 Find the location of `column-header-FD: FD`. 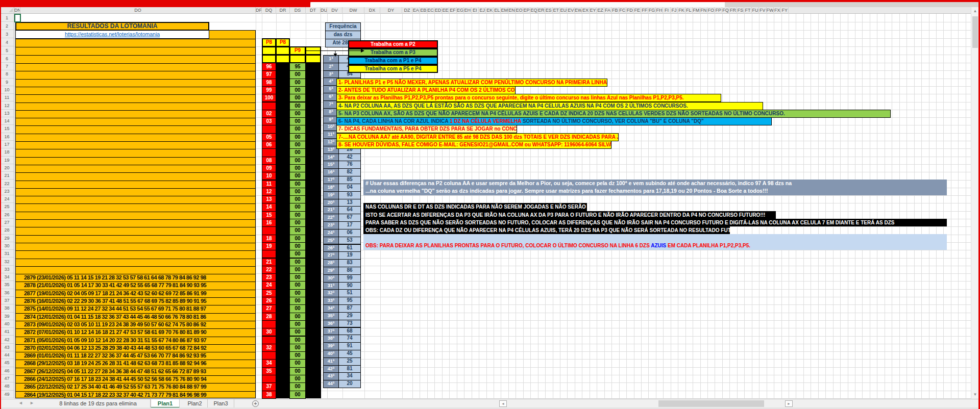

column-header-FD: FD is located at coordinates (630, 10).